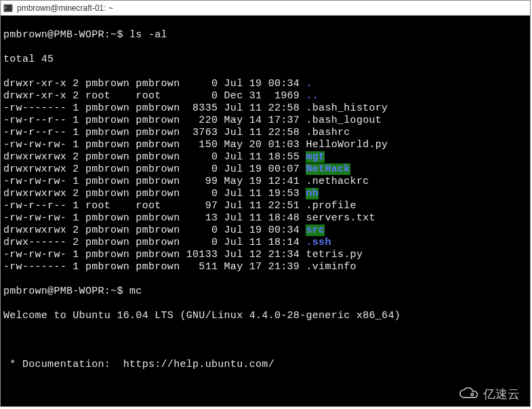 This screenshot has width=532, height=409. I want to click on file-meta: -rw------- 1 pmbrown pmbrown 511 May 17 …, so click(155, 267).